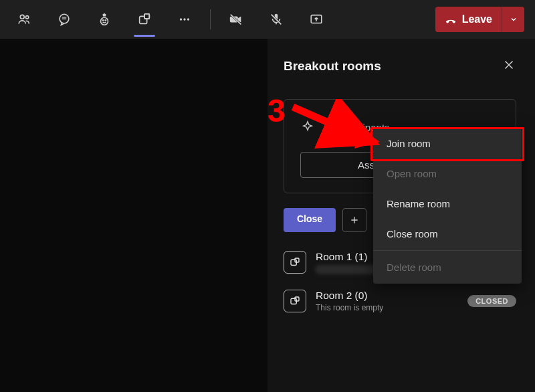 The image size is (535, 392). What do you see at coordinates (144, 19) in the screenshot?
I see `breakout-rooms-icon` at bounding box center [144, 19].